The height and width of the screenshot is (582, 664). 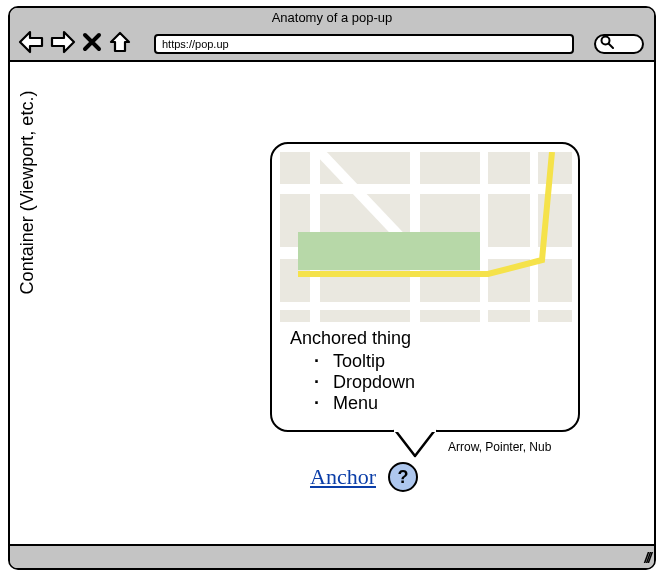 What do you see at coordinates (647, 558) in the screenshot?
I see `resize-grip-icon: ///` at bounding box center [647, 558].